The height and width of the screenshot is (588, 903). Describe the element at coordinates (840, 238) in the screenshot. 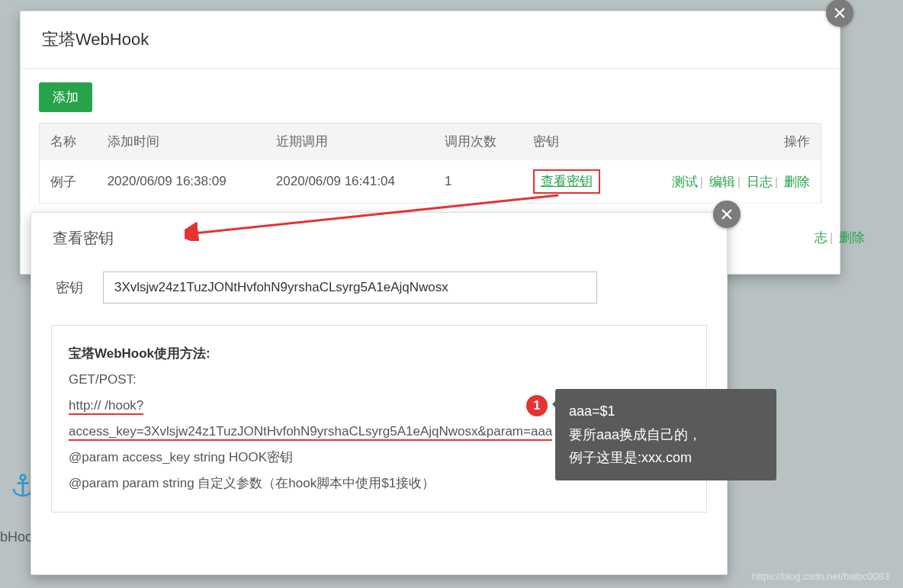

I see `row2-ops: 志| 删除` at that location.